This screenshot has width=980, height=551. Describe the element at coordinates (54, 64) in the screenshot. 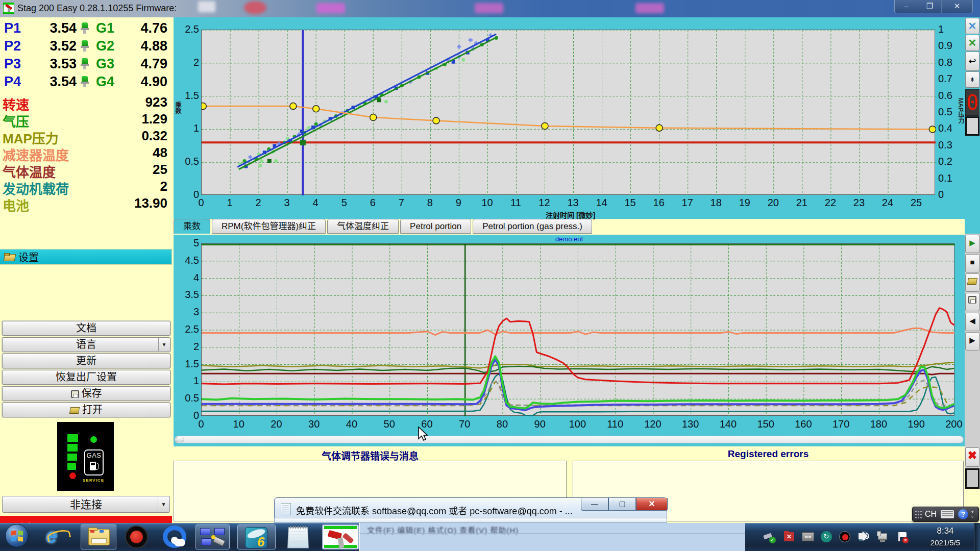

I see `petrol-value: 3.53` at that location.